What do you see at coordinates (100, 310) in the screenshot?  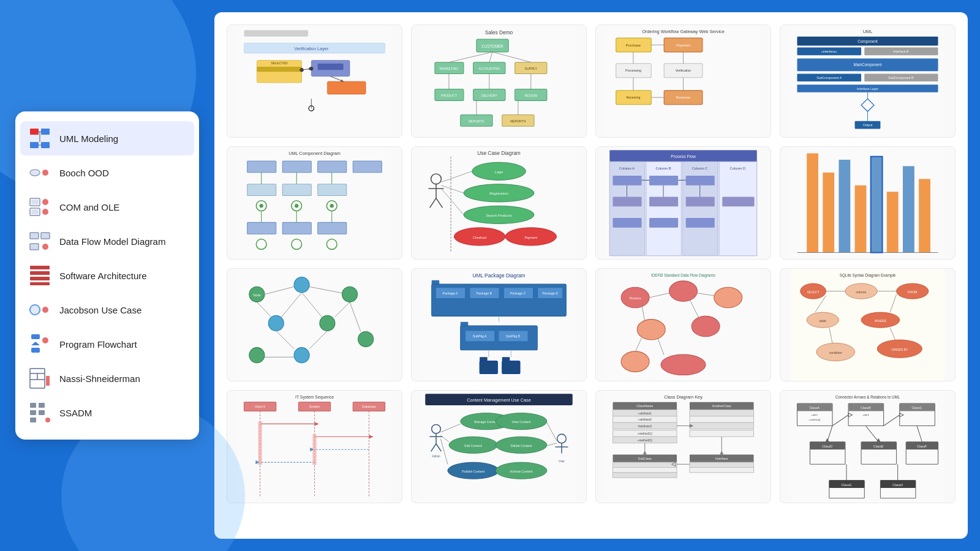 I see `sidebar-item-label-jacobson: Jacobson Use Case` at bounding box center [100, 310].